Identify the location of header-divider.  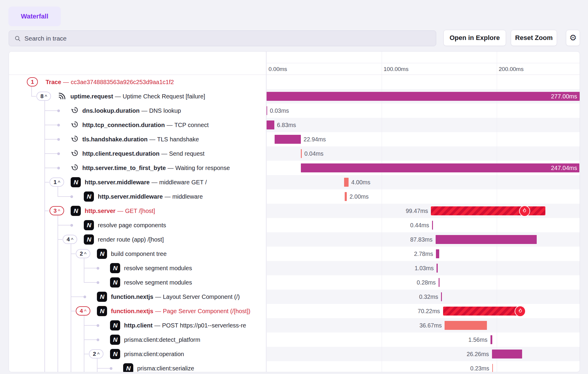
(294, 75).